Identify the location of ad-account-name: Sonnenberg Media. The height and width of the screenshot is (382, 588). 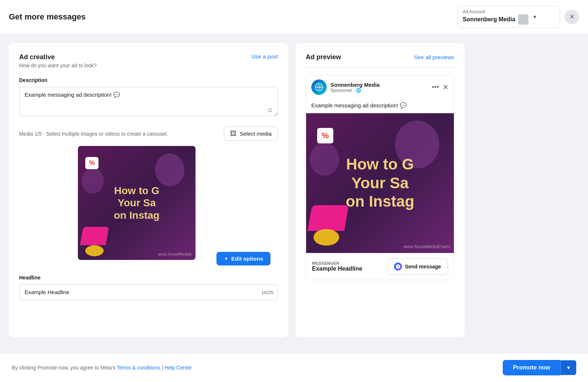
(495, 19).